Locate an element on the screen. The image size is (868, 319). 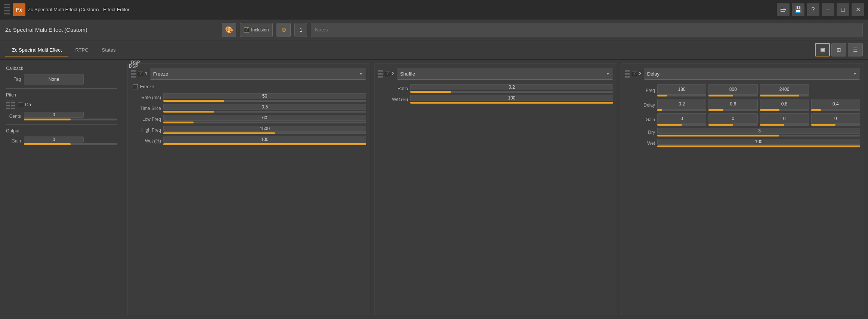
dsp2-ratio-label: Ratio is located at coordinates (393, 89).